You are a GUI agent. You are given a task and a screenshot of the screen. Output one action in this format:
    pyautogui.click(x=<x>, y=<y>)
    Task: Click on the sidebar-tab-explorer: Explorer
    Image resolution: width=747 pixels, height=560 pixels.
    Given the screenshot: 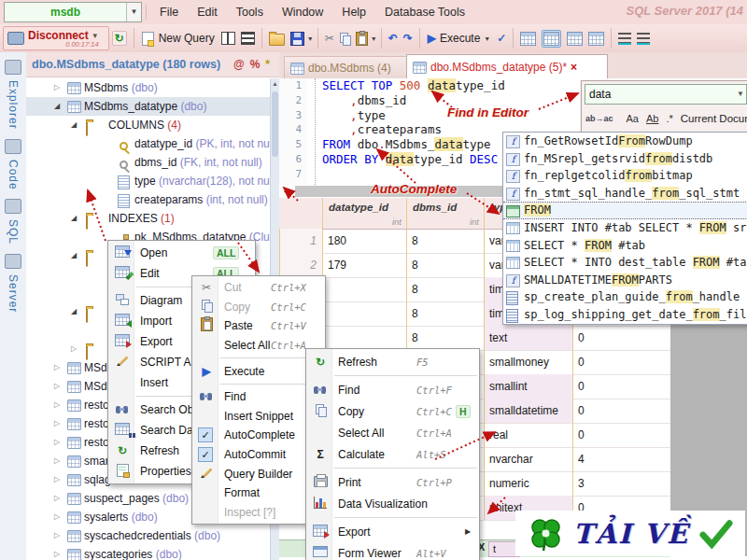 What is the action you would take?
    pyautogui.click(x=13, y=105)
    